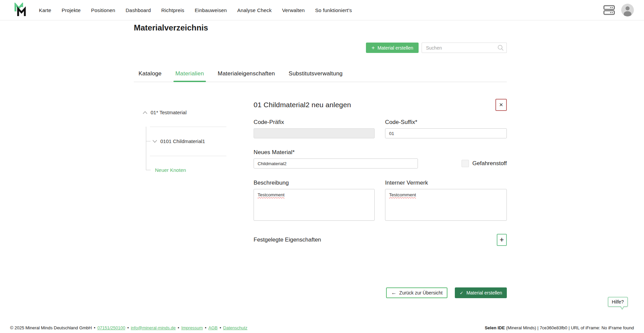 This screenshot has height=333, width=644. Describe the element at coordinates (153, 328) in the screenshot. I see `footer-link-email: info@mineral-minds.de` at that location.